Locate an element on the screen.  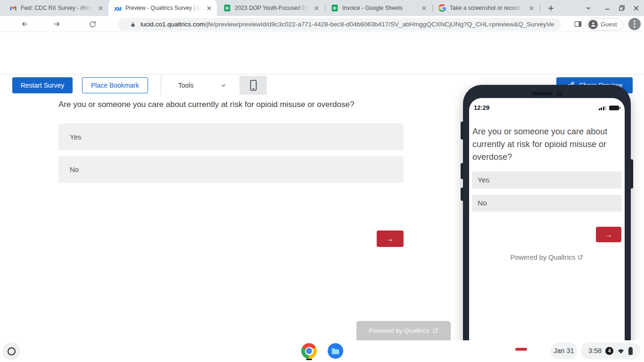
side-panel-icon is located at coordinates (578, 24).